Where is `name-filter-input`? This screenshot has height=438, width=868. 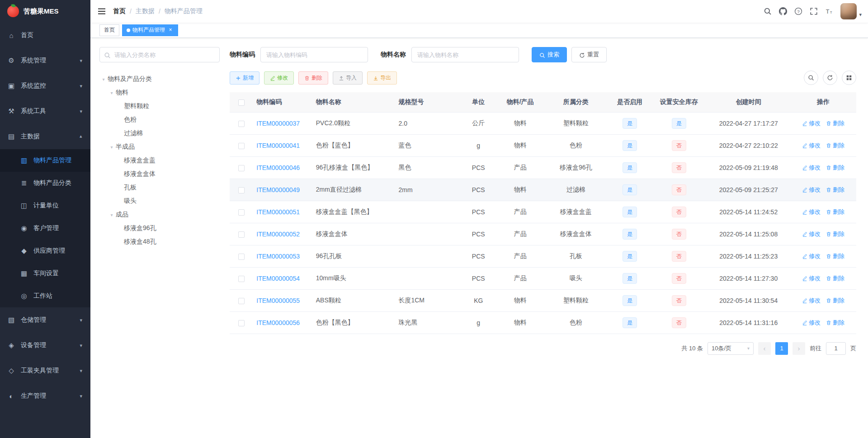
name-filter-input is located at coordinates (465, 55).